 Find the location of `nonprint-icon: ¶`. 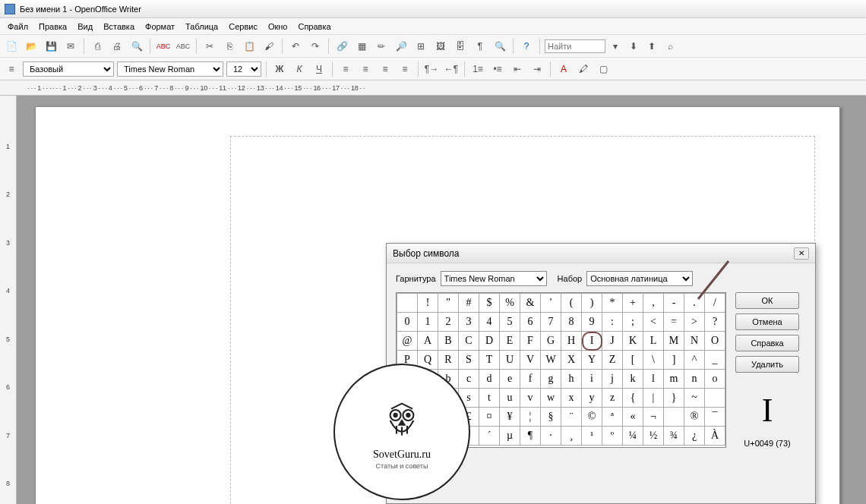

nonprint-icon: ¶ is located at coordinates (480, 46).